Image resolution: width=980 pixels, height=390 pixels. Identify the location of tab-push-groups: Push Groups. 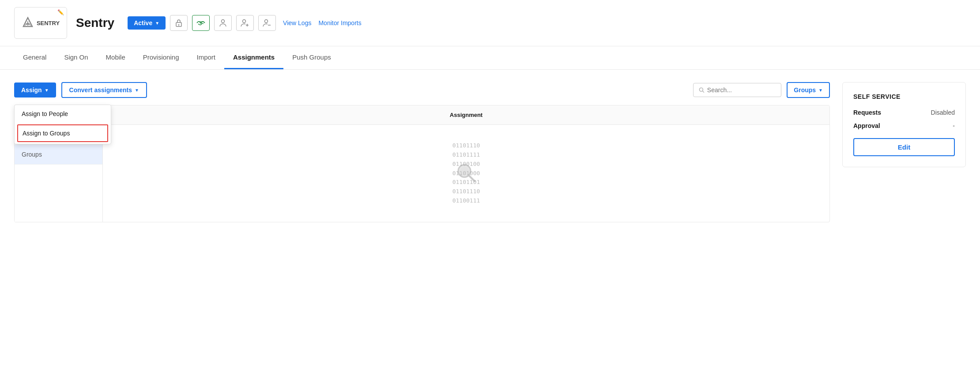
(312, 58).